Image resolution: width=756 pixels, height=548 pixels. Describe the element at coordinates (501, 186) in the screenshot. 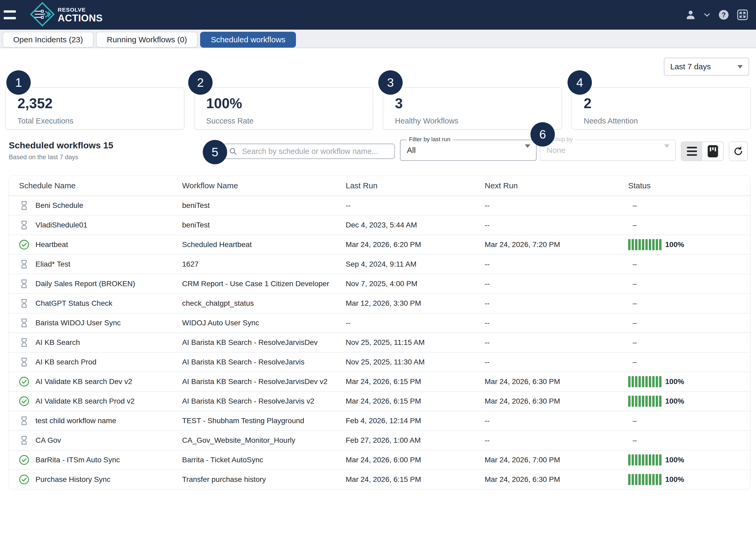

I see `column-next-run: Next Run` at that location.